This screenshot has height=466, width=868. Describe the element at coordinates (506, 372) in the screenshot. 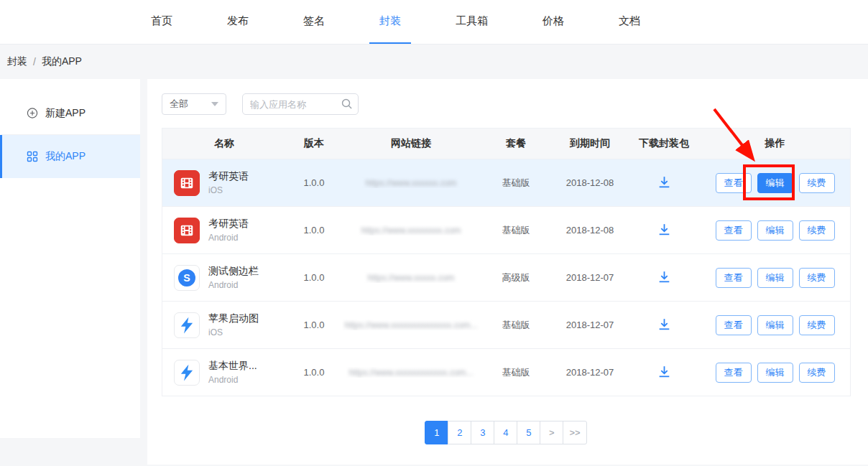

I see `table-row: 基本世界... Android 1.0.0 https://www.xxxxxx…` at that location.